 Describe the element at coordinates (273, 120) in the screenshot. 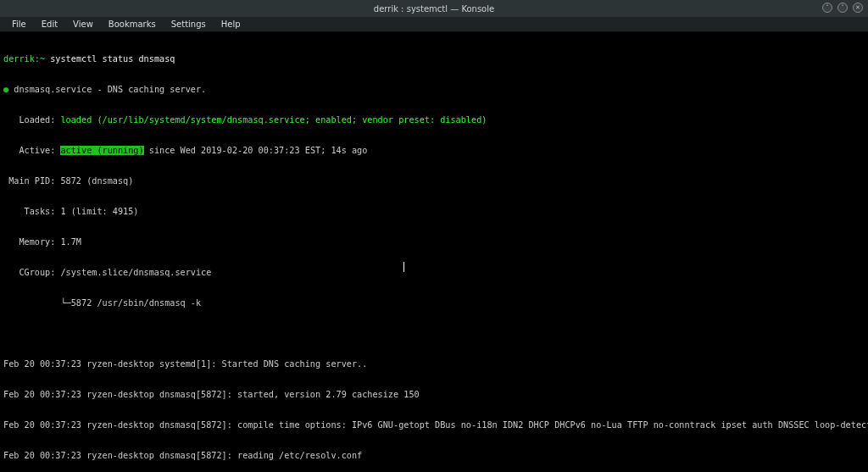

I see `status-loaded-value: loaded (/usr/lib/systemd/system/dnsmasq.…` at that location.